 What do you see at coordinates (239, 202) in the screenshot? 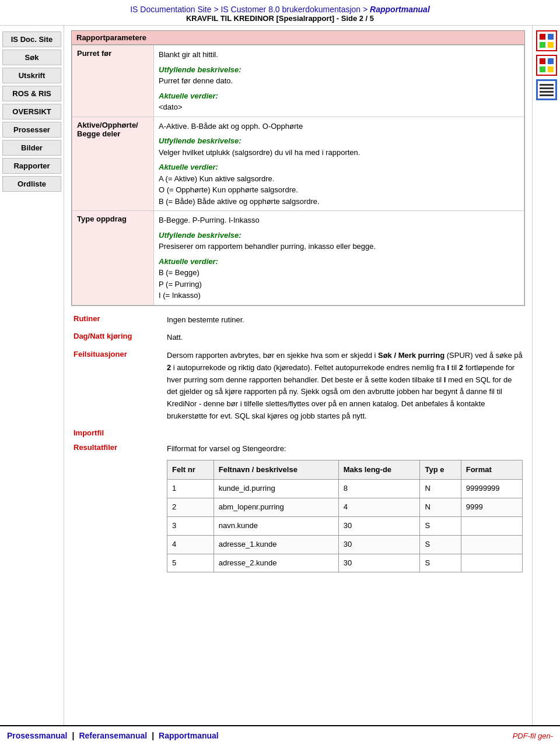
I see `aktuelle-line-1-2: B (= Både) Både aktive og opphørte salgs…` at bounding box center [239, 202].